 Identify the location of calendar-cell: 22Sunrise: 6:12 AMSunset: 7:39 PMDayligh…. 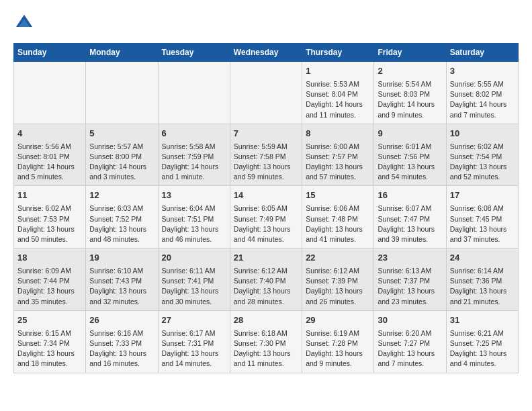
(339, 279).